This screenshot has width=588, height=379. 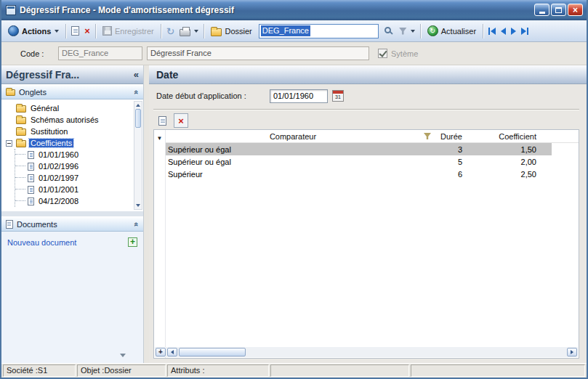 I want to click on grid-hscrollbar: +, so click(x=366, y=352).